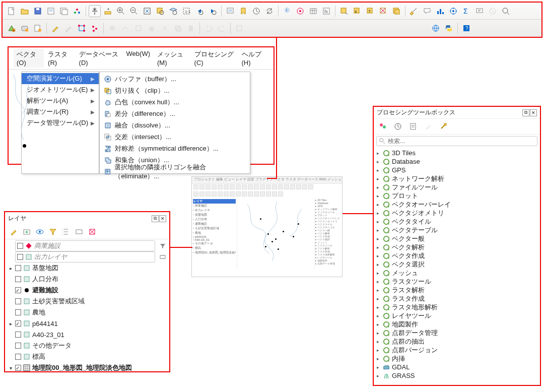 The image size is (544, 392). What do you see at coordinates (457, 290) in the screenshot?
I see `processing-group: ▸ラスタ解析` at bounding box center [457, 290].